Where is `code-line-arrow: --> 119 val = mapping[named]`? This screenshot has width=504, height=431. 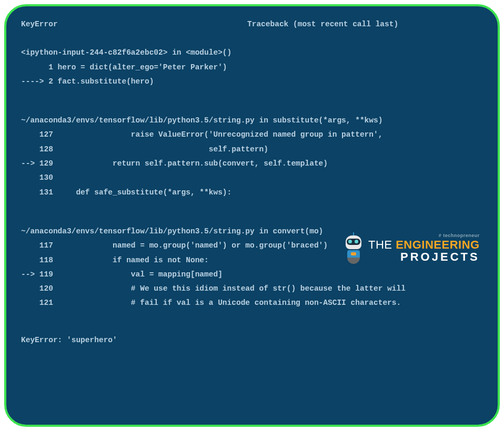 code-line-arrow: --> 119 val = mapping[named] is located at coordinates (252, 274).